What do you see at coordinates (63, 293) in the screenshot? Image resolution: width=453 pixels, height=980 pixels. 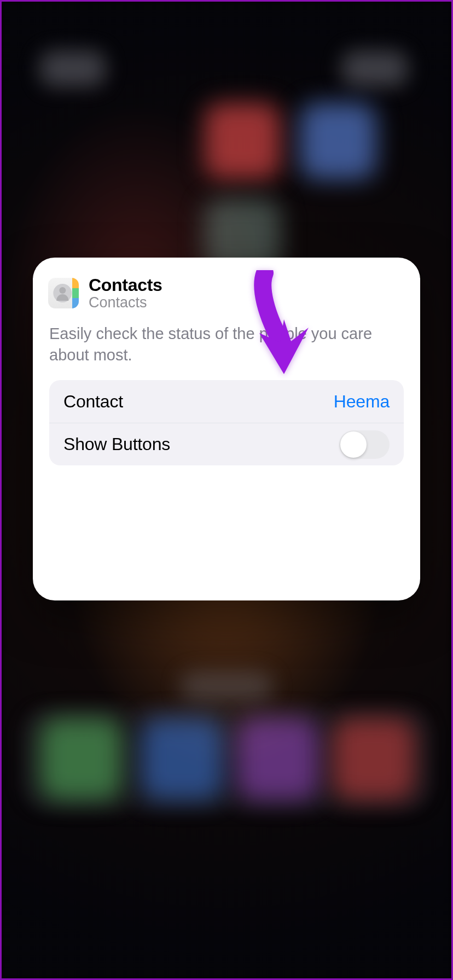 I see `contacts-app-icon` at bounding box center [63, 293].